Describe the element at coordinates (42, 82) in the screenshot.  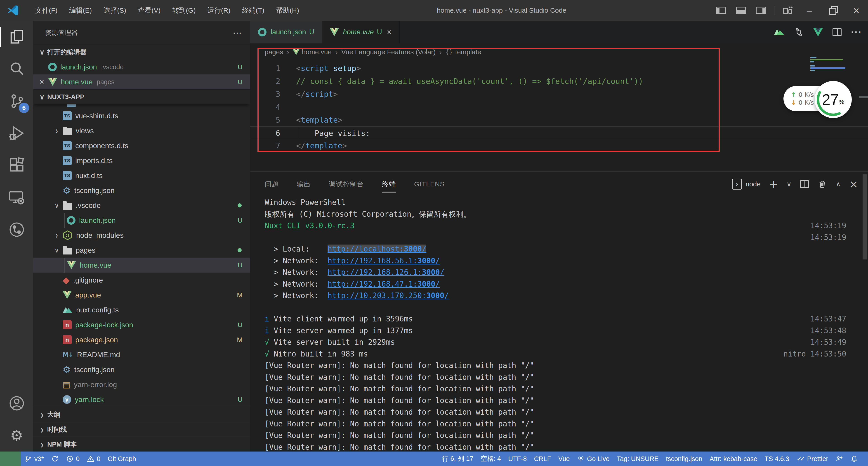
I see `close-icon: ×` at that location.